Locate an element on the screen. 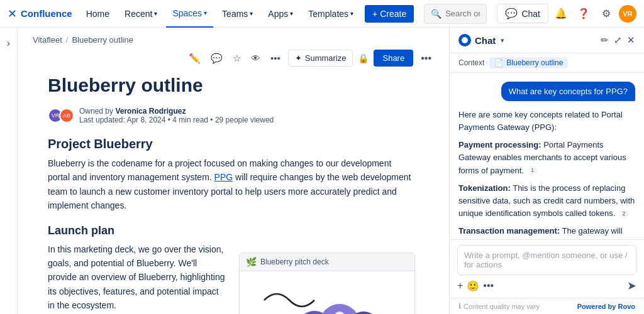 Image resolution: width=644 pixels, height=314 pixels. chat-input-toolbar: + 🙂 ••• ➤ is located at coordinates (547, 286).